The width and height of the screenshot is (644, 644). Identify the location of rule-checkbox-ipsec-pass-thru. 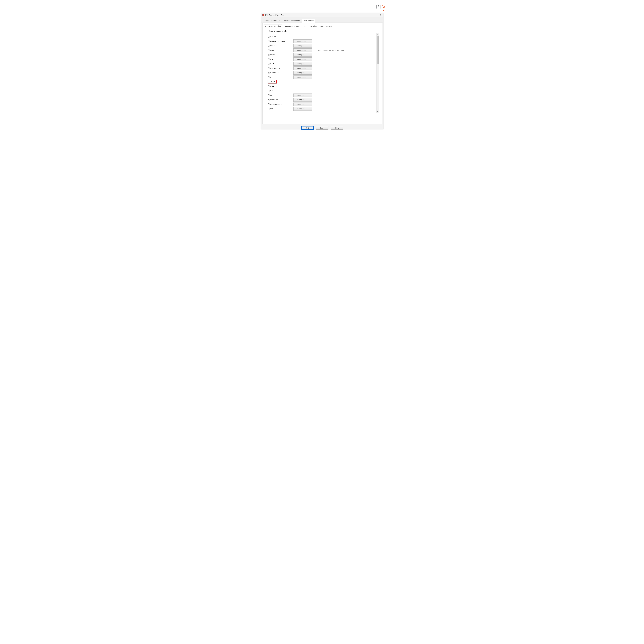
(269, 104).